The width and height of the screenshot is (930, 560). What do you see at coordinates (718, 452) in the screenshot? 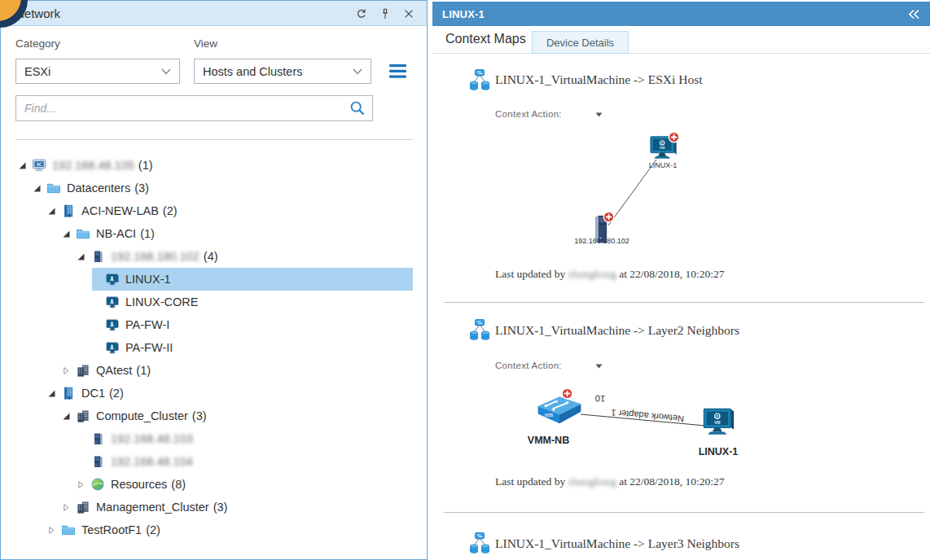
I see `node-label: LINUX-1` at bounding box center [718, 452].